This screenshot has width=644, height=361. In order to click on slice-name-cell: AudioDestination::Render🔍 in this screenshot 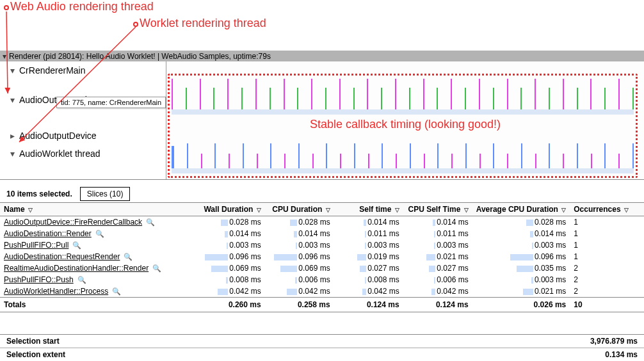, I will do `click(98, 234)`.